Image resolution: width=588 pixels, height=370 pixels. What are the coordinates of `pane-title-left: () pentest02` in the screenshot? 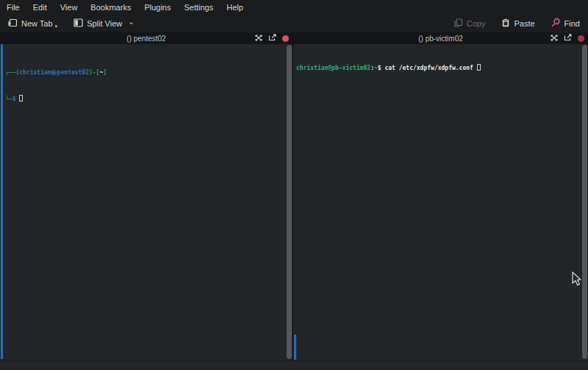 It's located at (146, 38).